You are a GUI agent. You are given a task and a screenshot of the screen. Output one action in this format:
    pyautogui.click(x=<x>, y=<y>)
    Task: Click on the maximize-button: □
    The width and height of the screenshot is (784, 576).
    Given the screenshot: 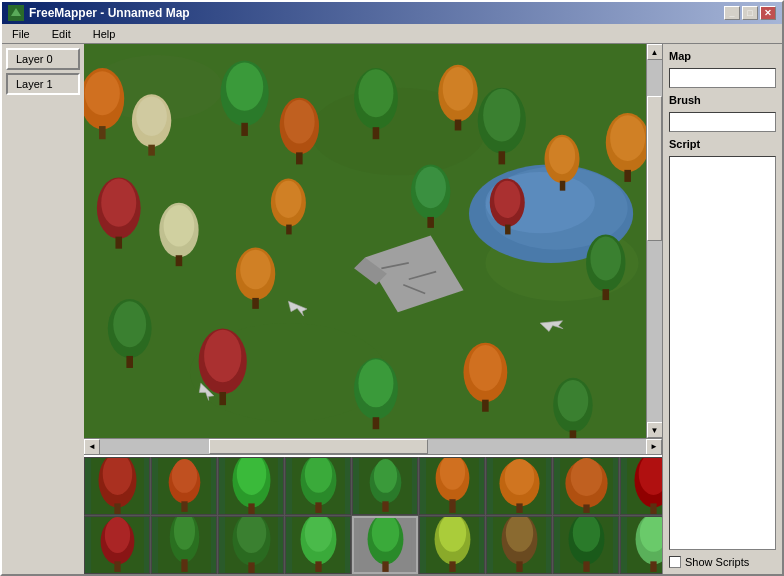 What is the action you would take?
    pyautogui.click(x=750, y=13)
    